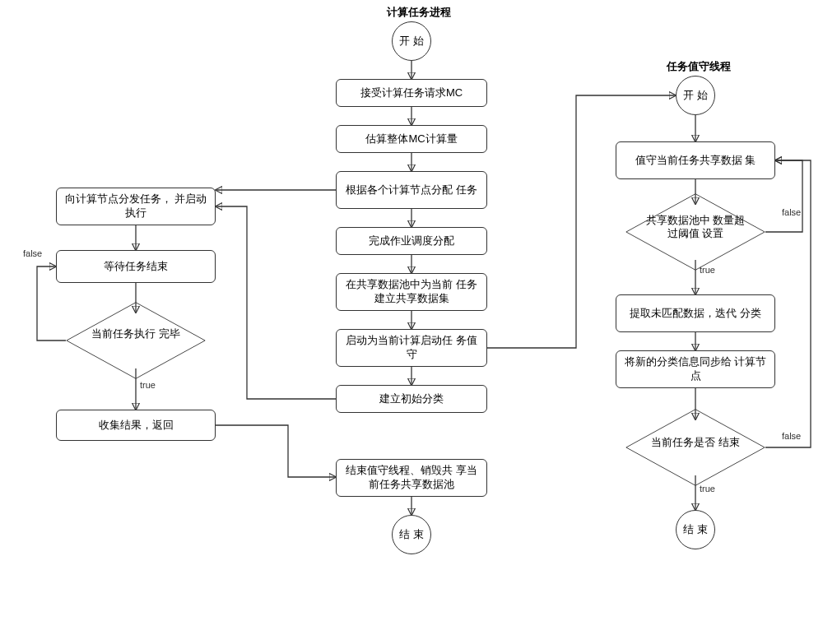 This screenshot has height=644, width=823. What do you see at coordinates (792, 212) in the screenshot?
I see `label-false-threshold: false` at bounding box center [792, 212].